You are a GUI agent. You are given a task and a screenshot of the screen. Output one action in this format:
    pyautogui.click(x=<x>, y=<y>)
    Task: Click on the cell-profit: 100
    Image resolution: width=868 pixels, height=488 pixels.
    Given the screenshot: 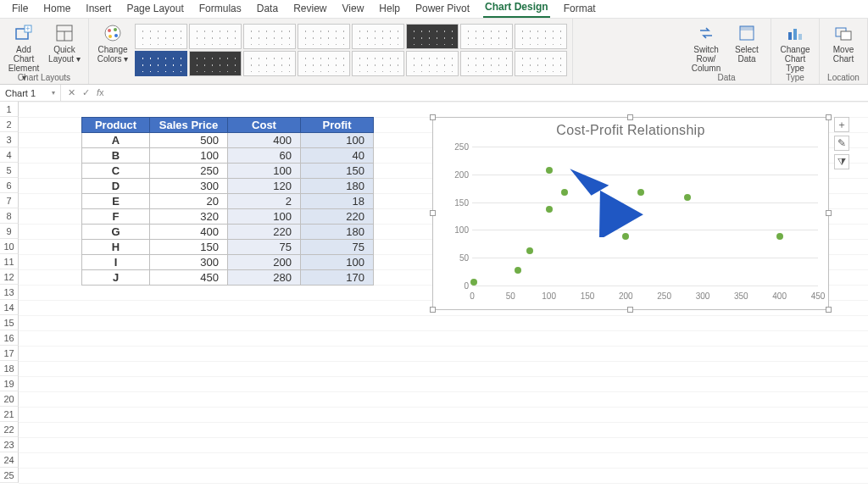 What is the action you would take?
    pyautogui.click(x=337, y=141)
    